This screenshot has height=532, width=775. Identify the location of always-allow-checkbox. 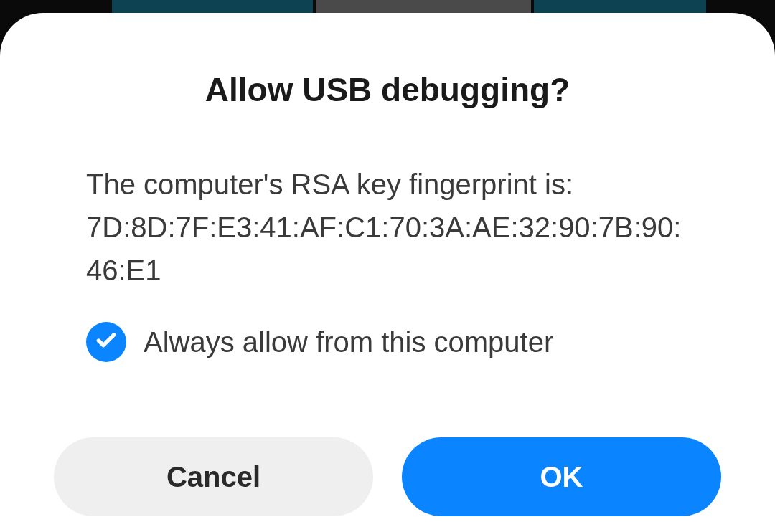
(106, 342).